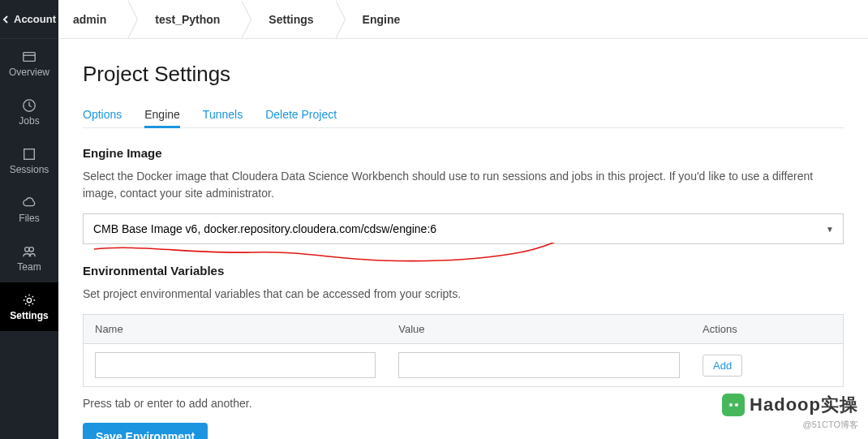  I want to click on breadcrumb-item: admin, so click(92, 19).